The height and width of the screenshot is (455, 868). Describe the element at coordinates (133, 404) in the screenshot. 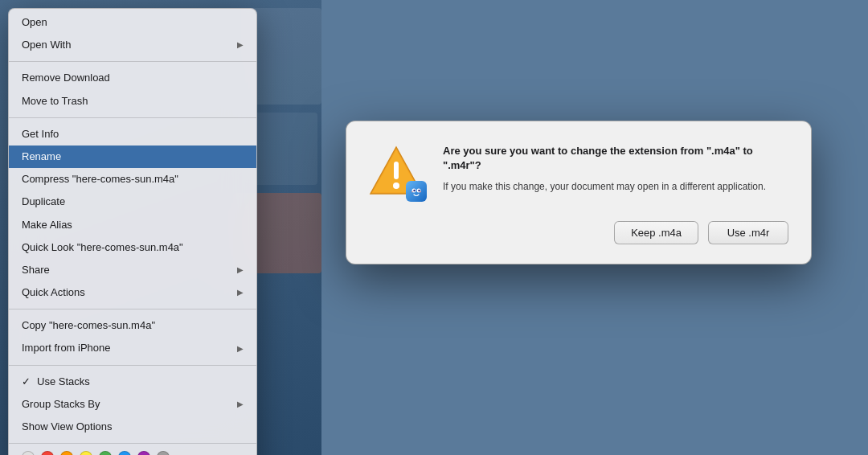

I see `menu-item-group-stacks-by: Group Stacks By ▶` at that location.